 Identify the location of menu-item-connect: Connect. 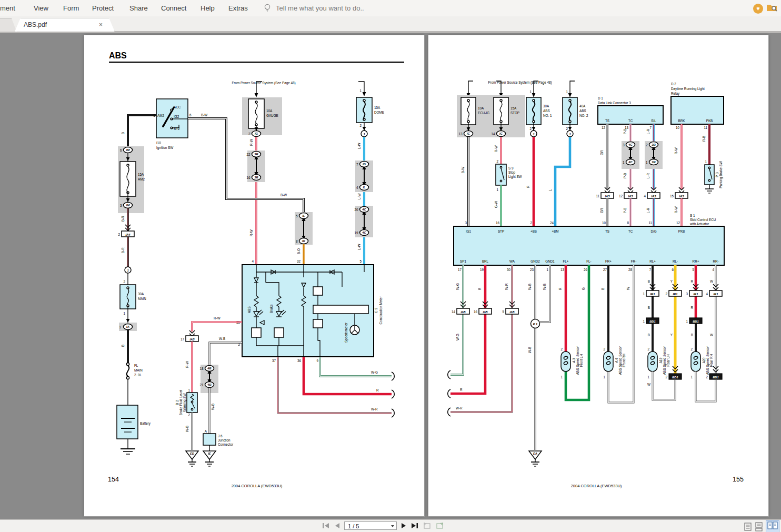
(174, 8).